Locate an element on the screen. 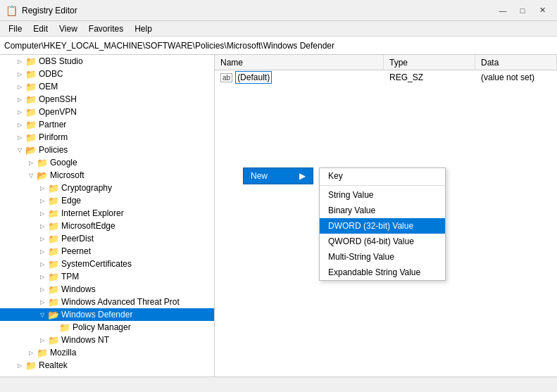  menu-view: View is located at coordinates (68, 29).